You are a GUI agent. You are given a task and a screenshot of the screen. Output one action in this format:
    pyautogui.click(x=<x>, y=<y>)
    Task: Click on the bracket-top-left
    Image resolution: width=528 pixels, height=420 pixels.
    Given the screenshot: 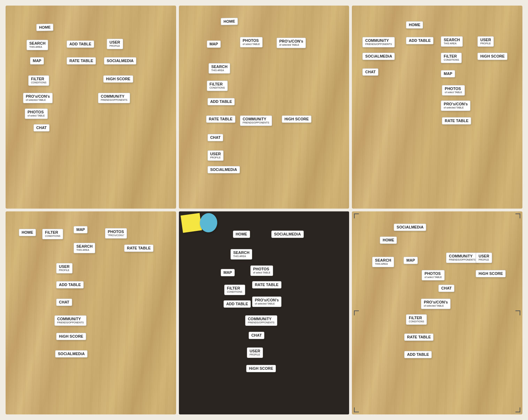 What is the action you would take?
    pyautogui.click(x=356, y=216)
    